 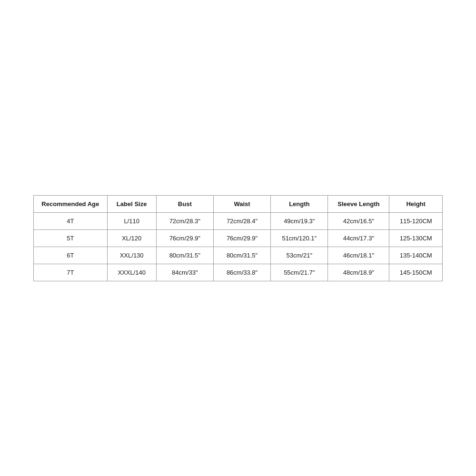 What do you see at coordinates (416, 255) in the screenshot?
I see `cell-height: 135-140CM` at bounding box center [416, 255].